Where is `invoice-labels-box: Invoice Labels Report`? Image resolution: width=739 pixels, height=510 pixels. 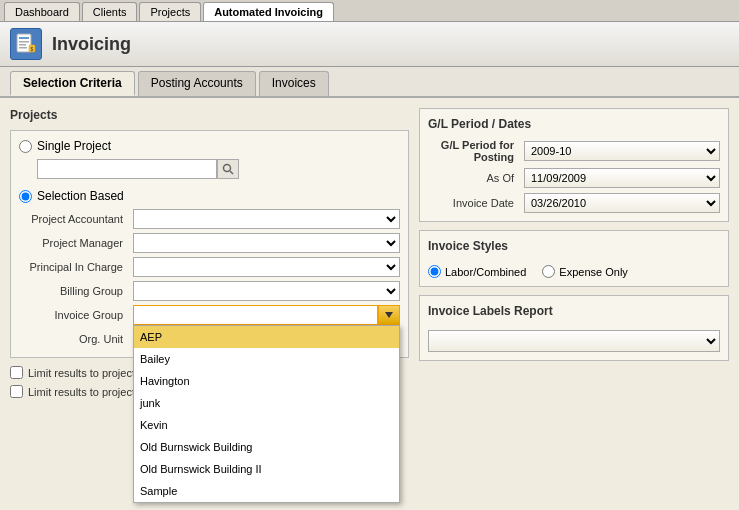 invoice-labels-box: Invoice Labels Report is located at coordinates (574, 328).